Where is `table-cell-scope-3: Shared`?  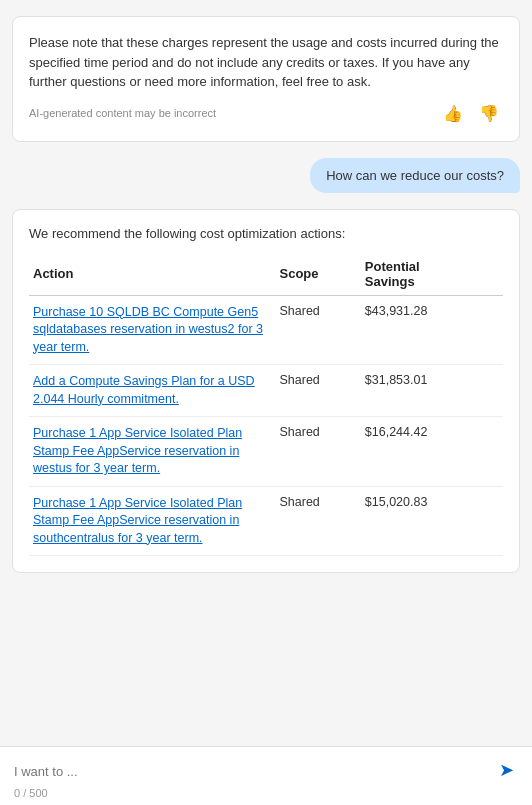
table-cell-scope-3: Shared is located at coordinates (318, 521).